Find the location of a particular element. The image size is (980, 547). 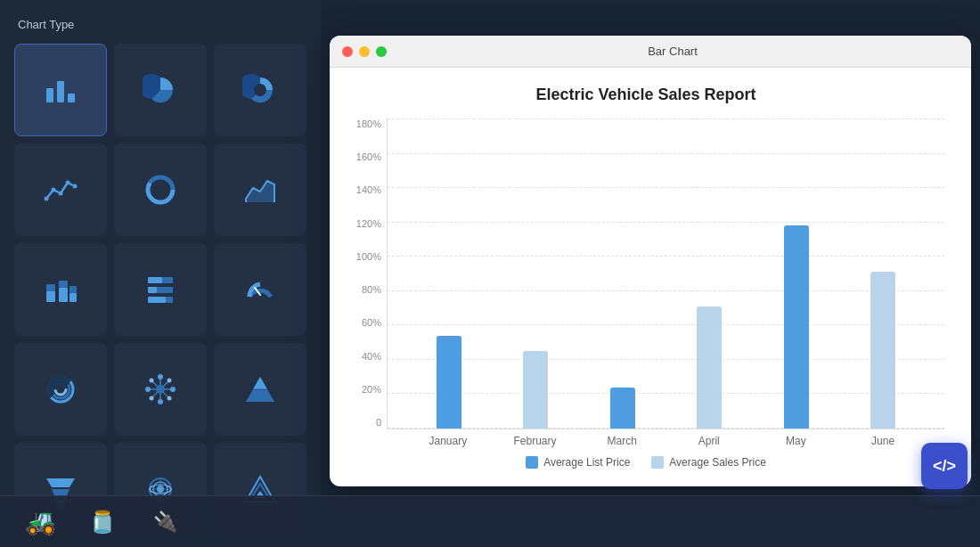

x-label-january: January is located at coordinates (448, 441).